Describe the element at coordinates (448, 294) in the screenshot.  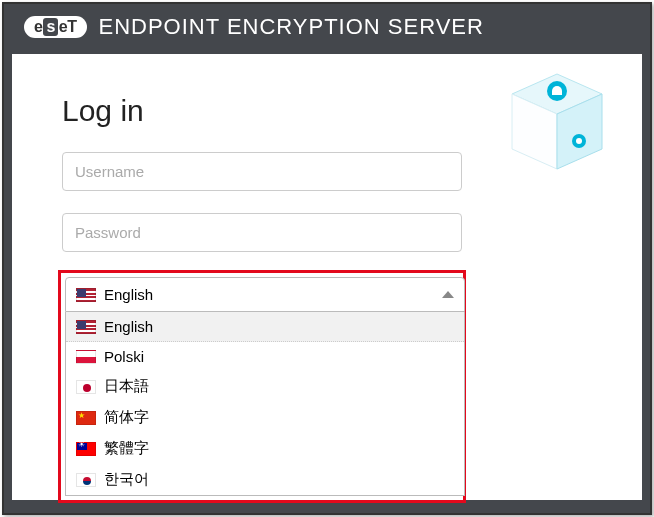
I see `chevron-up-icon` at that location.